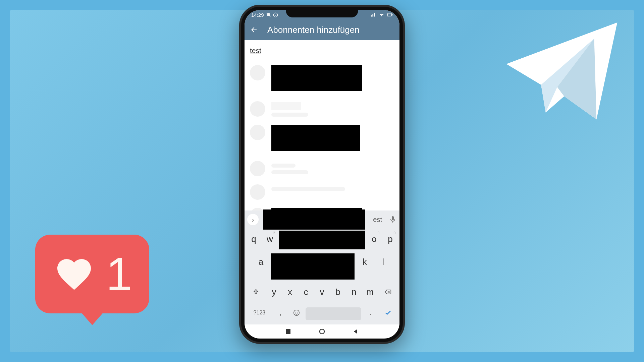  I want to click on search-row, so click(322, 51).